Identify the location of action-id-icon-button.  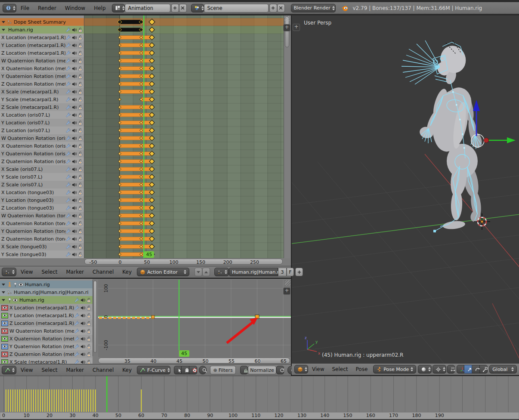
(222, 272).